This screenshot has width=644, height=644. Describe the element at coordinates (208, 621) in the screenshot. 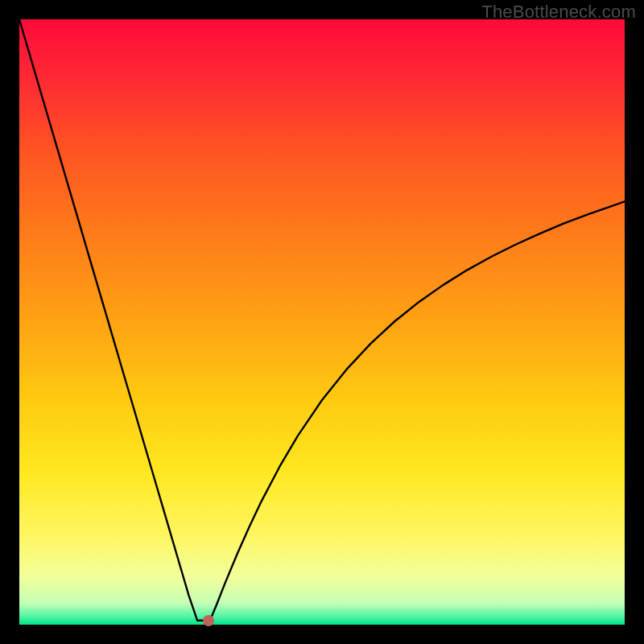

I see `optimal-point-marker` at that location.